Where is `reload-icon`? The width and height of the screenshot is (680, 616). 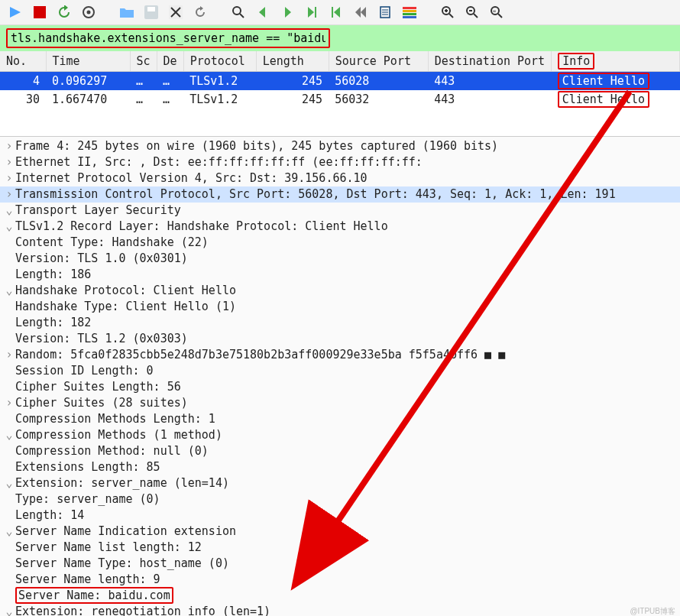
reload-icon is located at coordinates (200, 12).